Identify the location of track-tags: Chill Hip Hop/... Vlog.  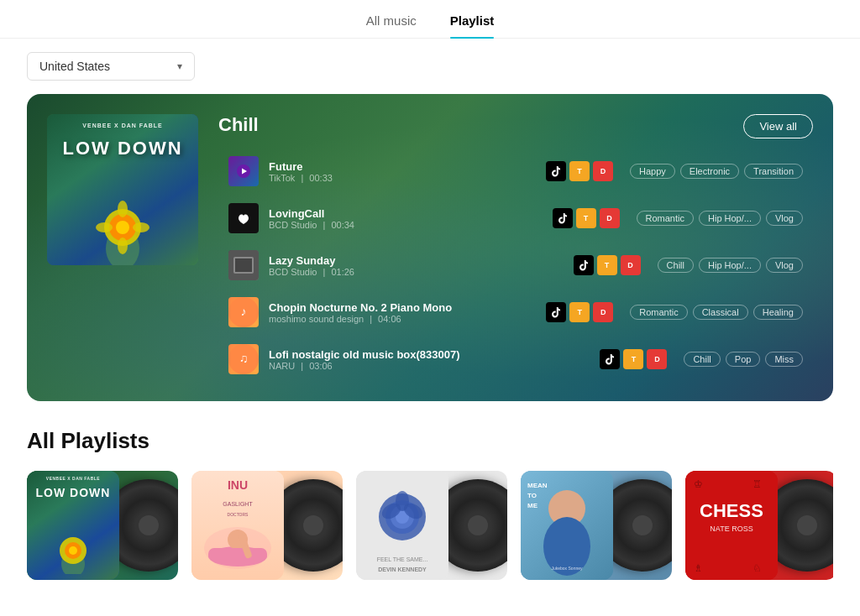
(731, 265).